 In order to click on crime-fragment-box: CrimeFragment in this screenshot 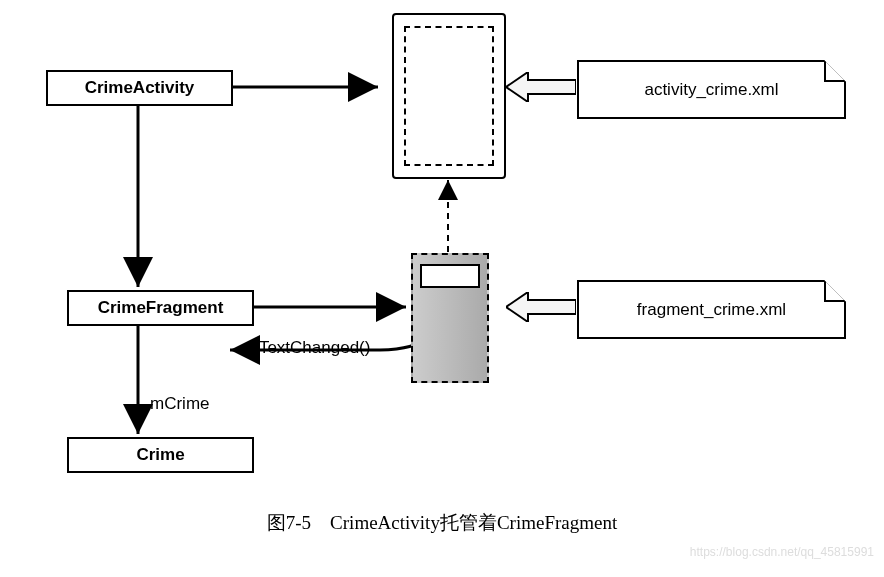, I will do `click(160, 308)`.